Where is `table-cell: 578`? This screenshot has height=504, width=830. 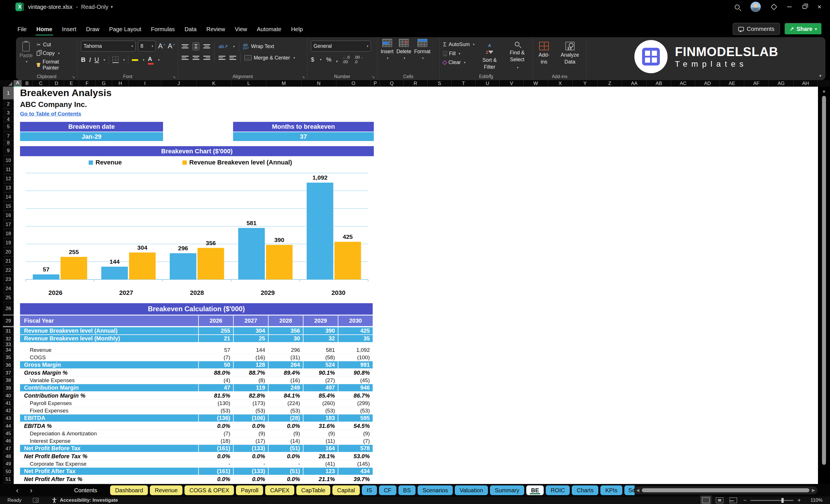 table-cell: 578 is located at coordinates (355, 448).